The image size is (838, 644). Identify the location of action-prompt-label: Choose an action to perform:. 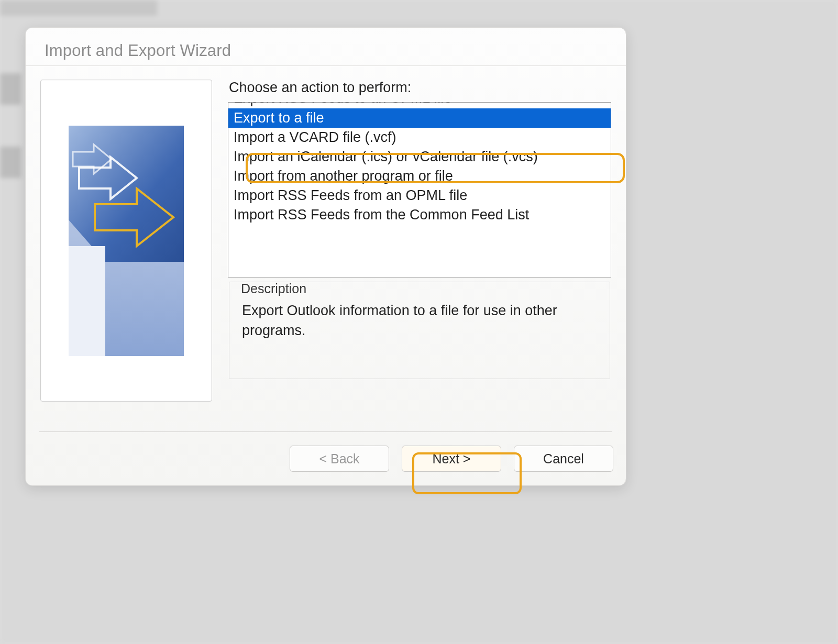
(420, 88).